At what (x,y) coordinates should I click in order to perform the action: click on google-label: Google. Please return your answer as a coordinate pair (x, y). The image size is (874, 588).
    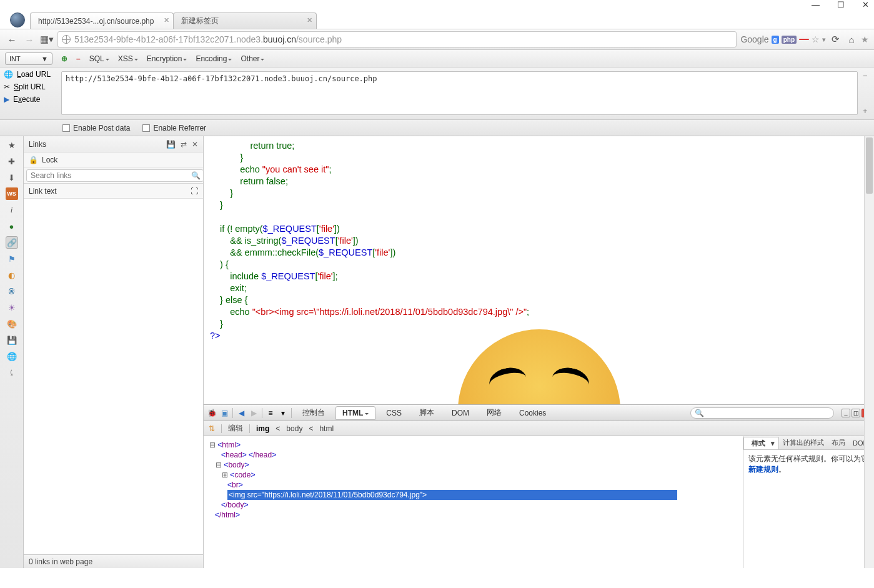
    Looking at the image, I should click on (755, 39).